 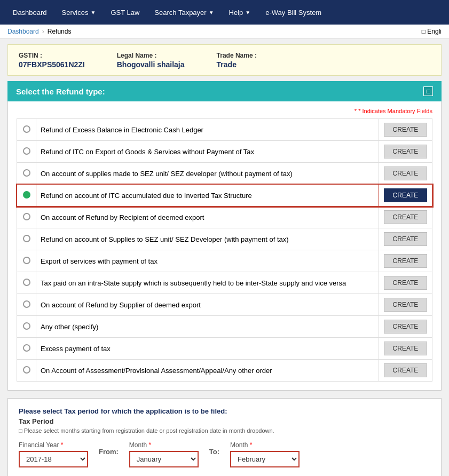 What do you see at coordinates (225, 370) in the screenshot?
I see `table-row: On Account of Assessment/Provisional Ass…` at bounding box center [225, 370].